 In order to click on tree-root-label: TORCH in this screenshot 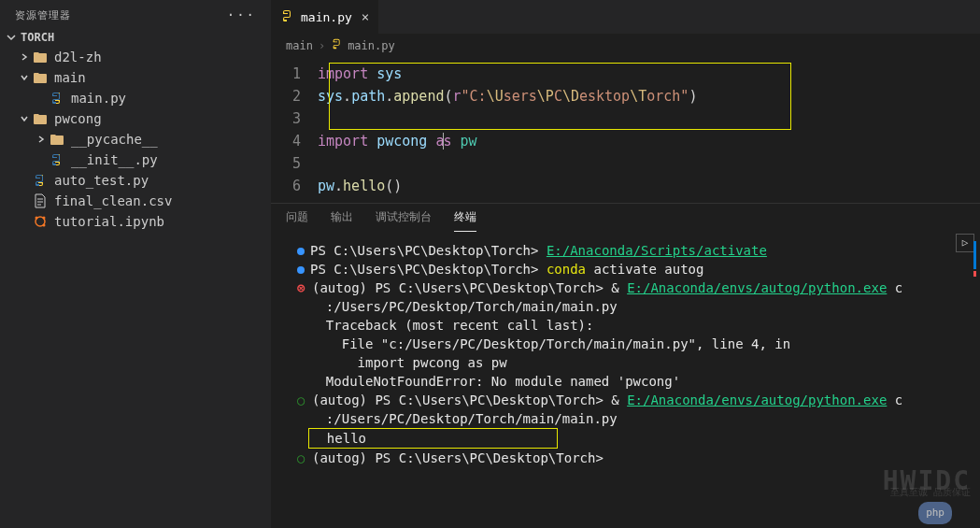, I will do `click(135, 37)`.